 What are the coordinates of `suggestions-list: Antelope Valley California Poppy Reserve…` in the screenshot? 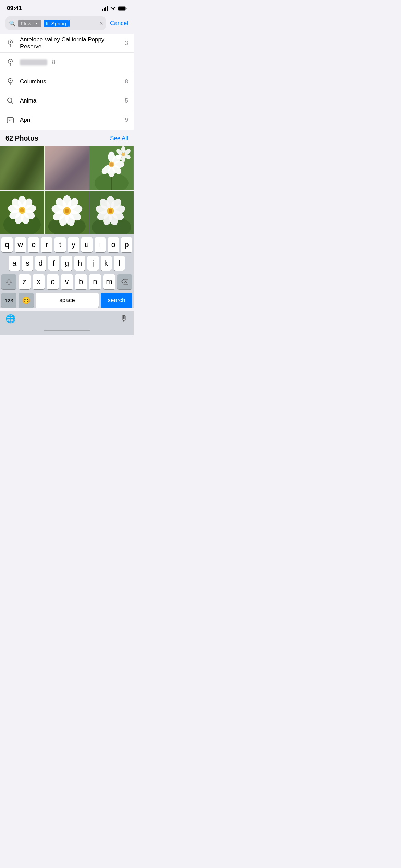 It's located at (67, 82).